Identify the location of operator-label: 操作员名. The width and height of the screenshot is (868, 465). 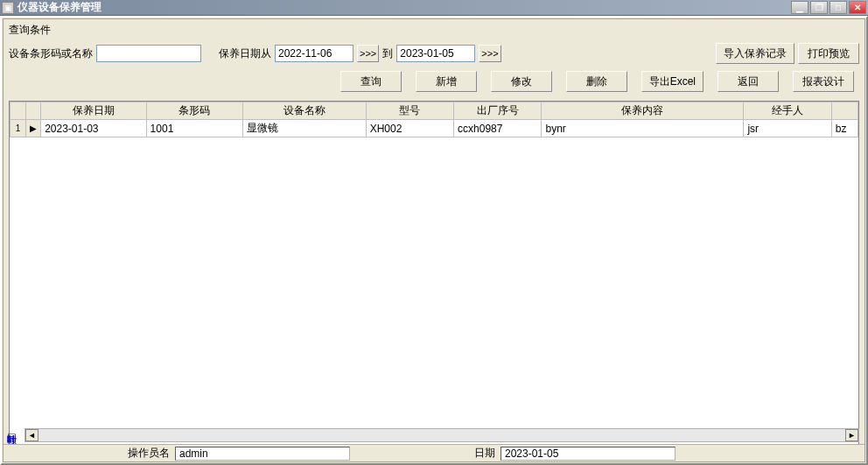
(149, 454).